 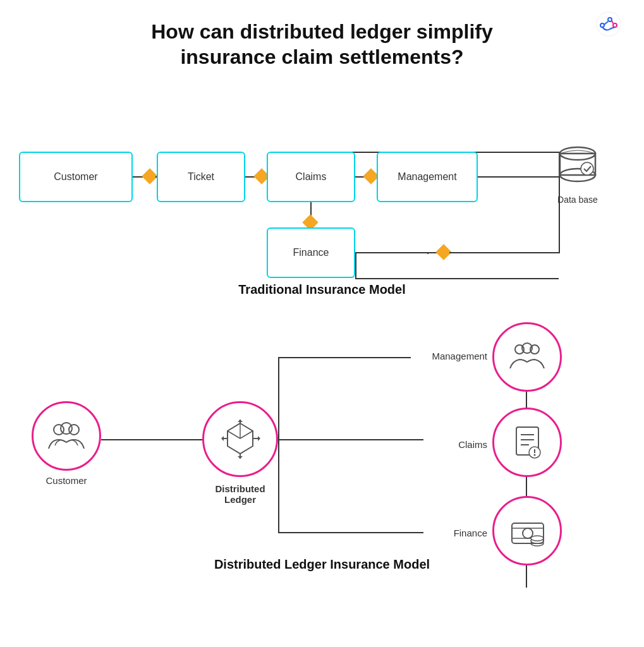 I want to click on dist-finance-label: Finance, so click(x=470, y=533).